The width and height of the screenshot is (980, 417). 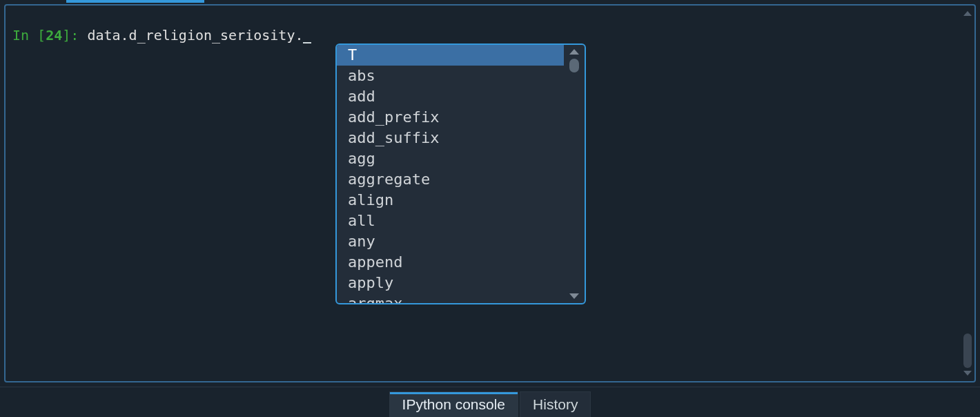 What do you see at coordinates (490, 402) in the screenshot?
I see `bottom-tab-bar: IPython console History` at bounding box center [490, 402].